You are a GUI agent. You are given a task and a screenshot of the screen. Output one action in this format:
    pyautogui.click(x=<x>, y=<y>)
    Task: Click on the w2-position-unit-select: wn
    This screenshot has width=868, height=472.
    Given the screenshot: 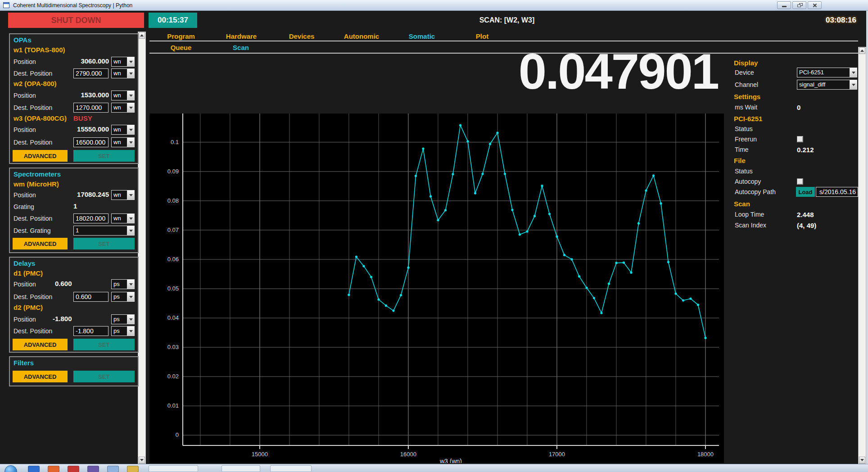 What is the action you would take?
    pyautogui.click(x=123, y=95)
    